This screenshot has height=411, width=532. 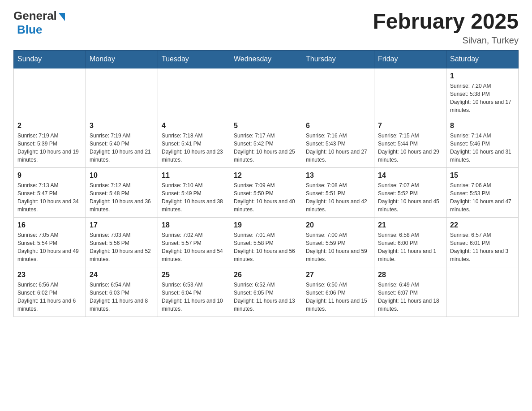 What do you see at coordinates (194, 275) in the screenshot?
I see `day-number: 25` at bounding box center [194, 275].